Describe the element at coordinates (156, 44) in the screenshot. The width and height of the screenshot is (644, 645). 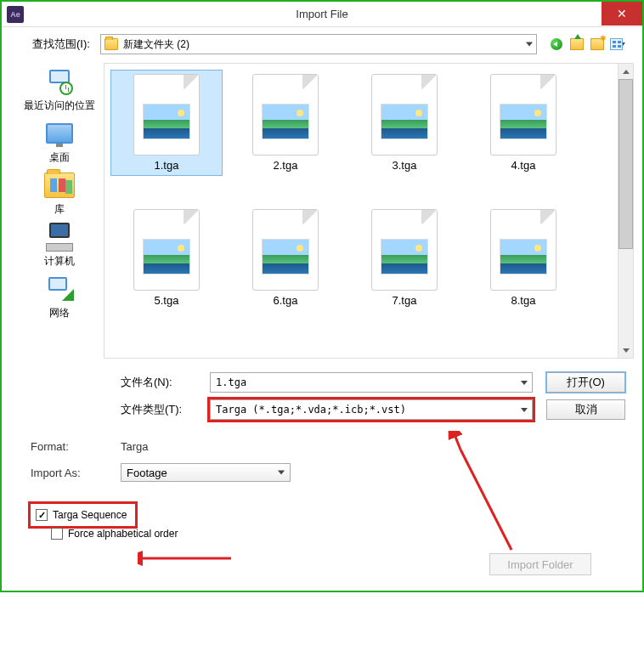
I see `look-in-value: 新建文件夹 (2)` at that location.